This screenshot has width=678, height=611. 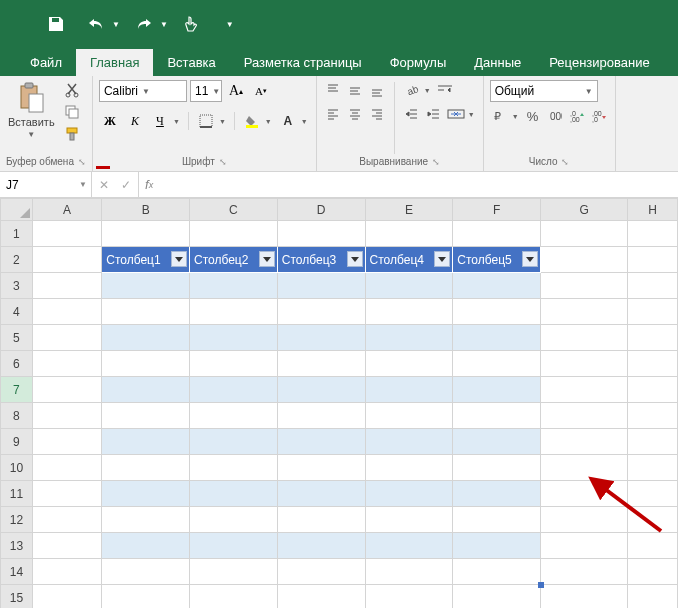 I want to click on shrink-font-button: A▾, so click(x=261, y=91).